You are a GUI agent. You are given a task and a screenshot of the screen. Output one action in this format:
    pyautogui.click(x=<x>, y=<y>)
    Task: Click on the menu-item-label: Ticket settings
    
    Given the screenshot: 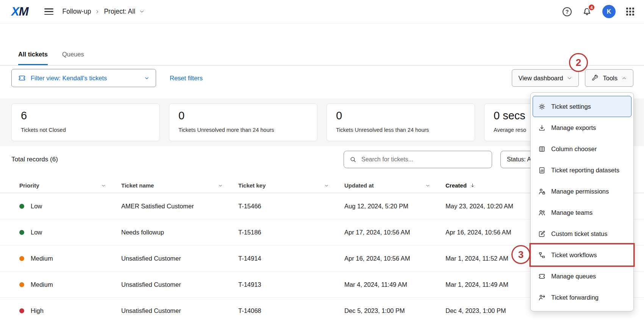 What is the action you would take?
    pyautogui.click(x=571, y=107)
    